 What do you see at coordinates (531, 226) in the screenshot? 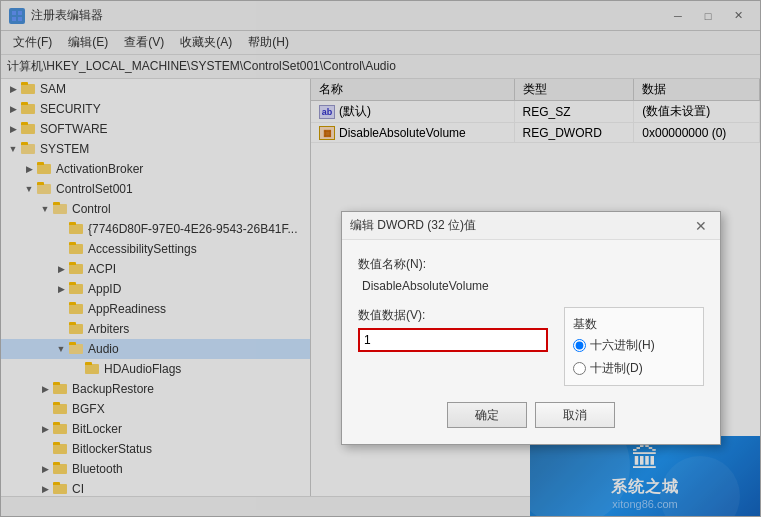
I see `dialog-title-bar: 编辑 DWORD (32 位)值 ✕` at bounding box center [531, 226].